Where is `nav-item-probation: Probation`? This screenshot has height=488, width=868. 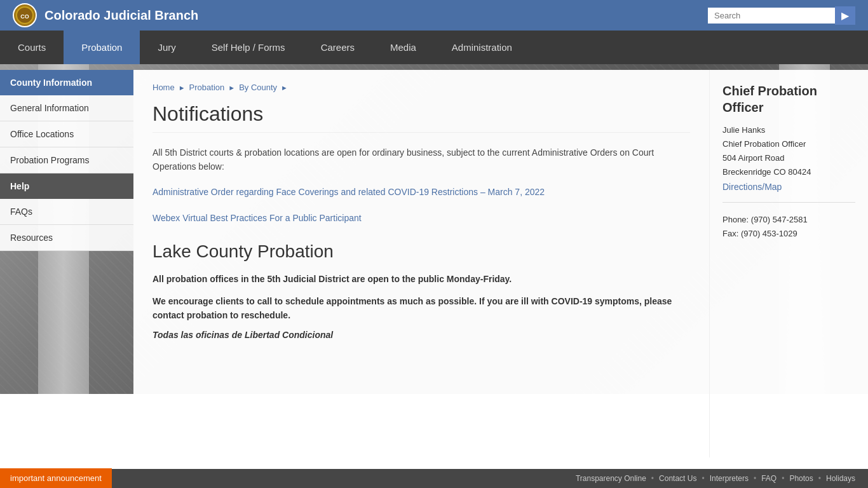 nav-item-probation: Probation is located at coordinates (102, 47).